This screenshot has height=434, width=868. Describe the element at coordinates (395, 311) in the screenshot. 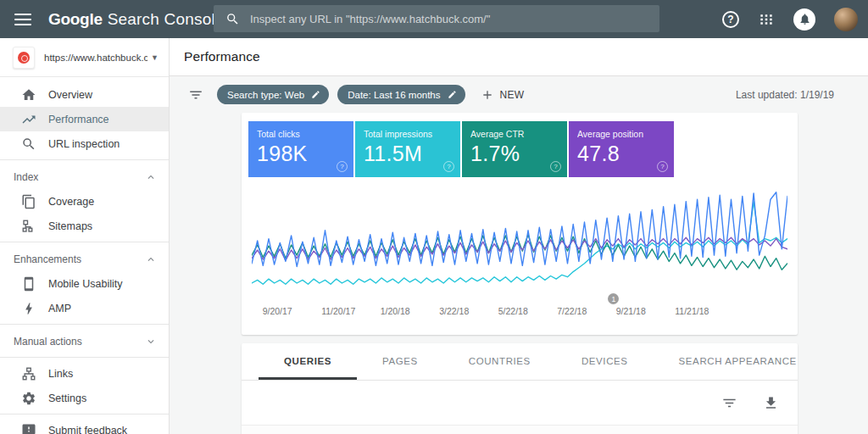

I see `x-axis-tick-label: 1/20/18` at that location.